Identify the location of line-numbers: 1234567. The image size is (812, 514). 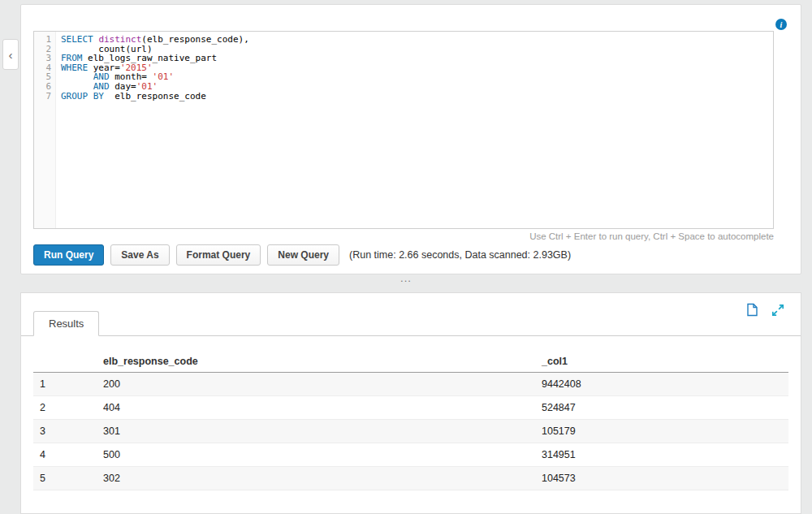
(45, 130).